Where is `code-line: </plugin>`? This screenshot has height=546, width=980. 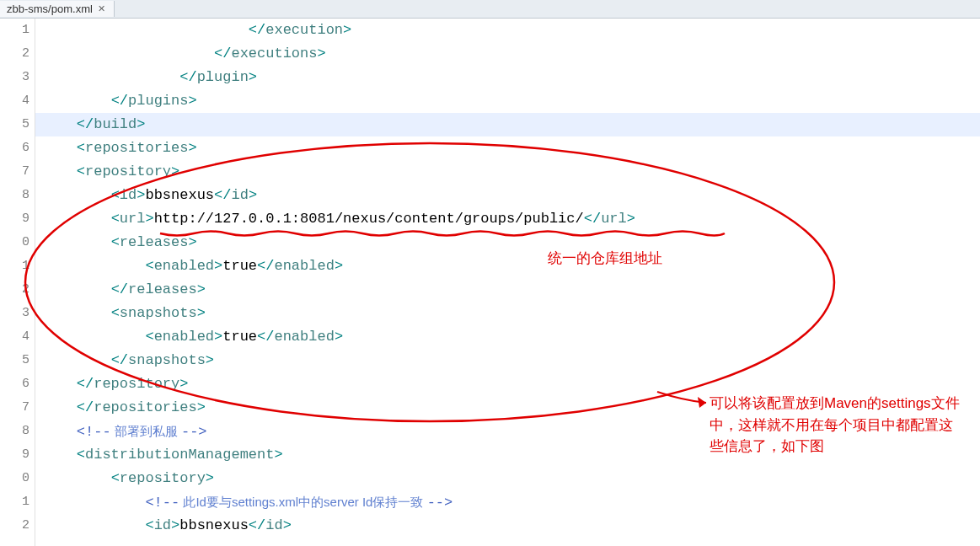
code-line: </plugin> is located at coordinates (507, 78).